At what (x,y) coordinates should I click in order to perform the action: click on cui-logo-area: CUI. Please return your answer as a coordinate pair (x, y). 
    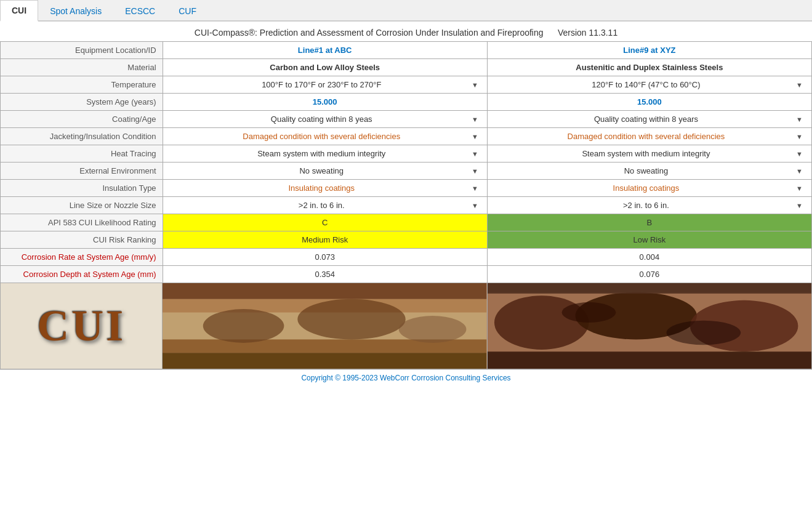
    Looking at the image, I should click on (81, 326).